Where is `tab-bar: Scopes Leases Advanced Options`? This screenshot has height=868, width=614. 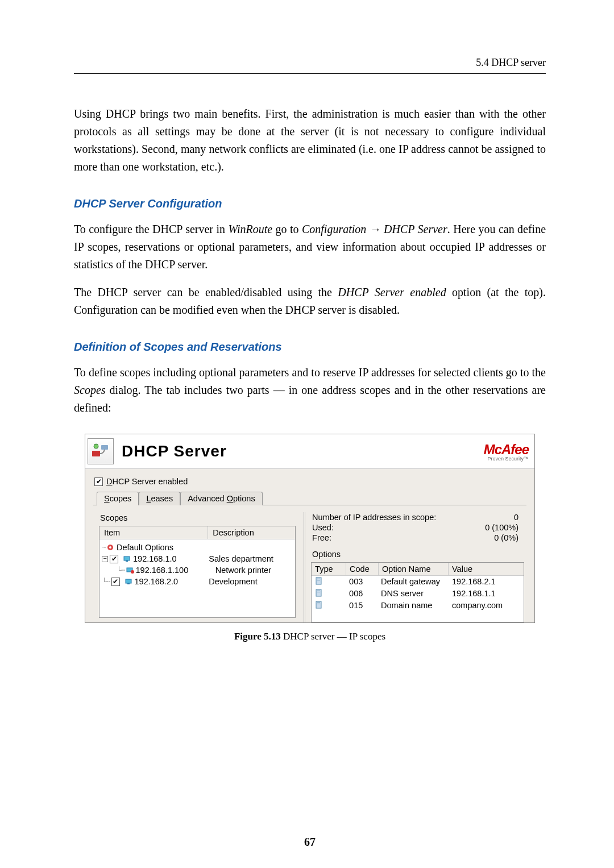
tab-bar: Scopes Leases Advanced Options is located at coordinates (312, 499).